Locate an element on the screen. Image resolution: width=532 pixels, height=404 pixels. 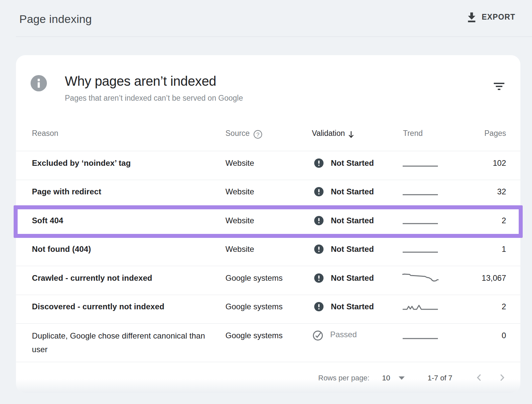
table-row: Excluded by ‘noindex’ tag Website Not St… is located at coordinates (268, 165).